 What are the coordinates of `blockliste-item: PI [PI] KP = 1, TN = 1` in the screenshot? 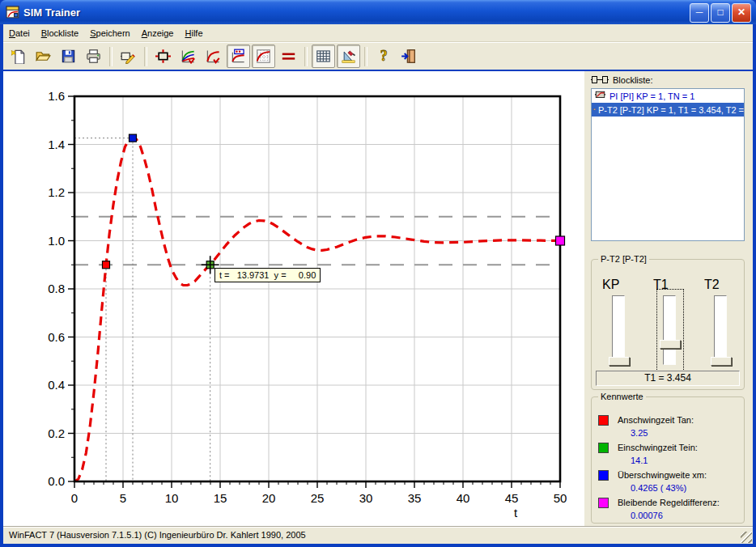 It's located at (668, 95).